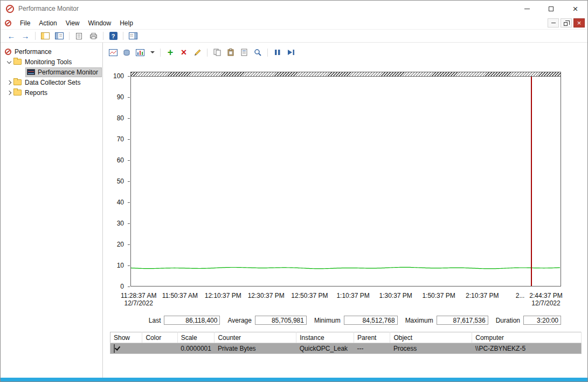  What do you see at coordinates (133, 36) in the screenshot?
I see `show-hide-panels-button` at bounding box center [133, 36].